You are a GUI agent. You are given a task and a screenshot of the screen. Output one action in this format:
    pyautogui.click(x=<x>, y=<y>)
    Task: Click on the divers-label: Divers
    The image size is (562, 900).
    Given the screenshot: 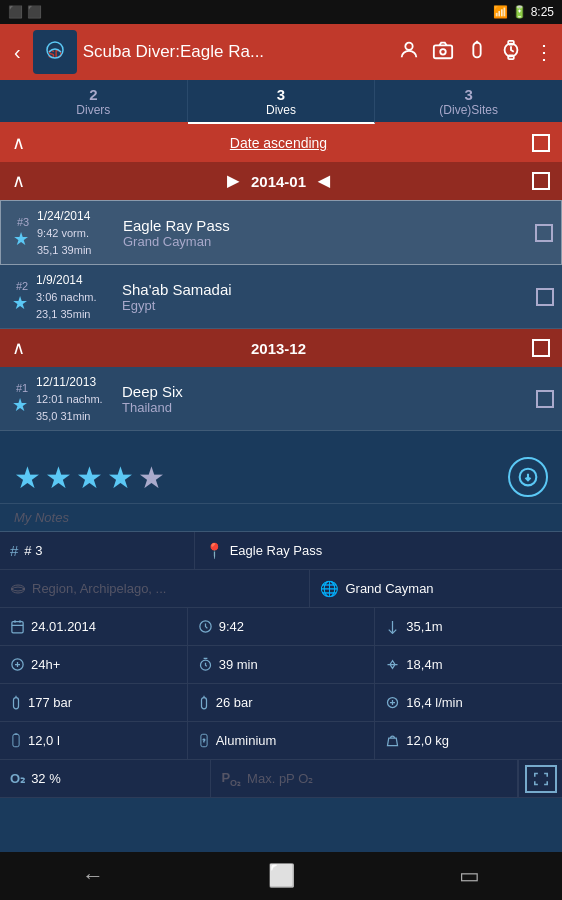 What is the action you would take?
    pyautogui.click(x=93, y=110)
    